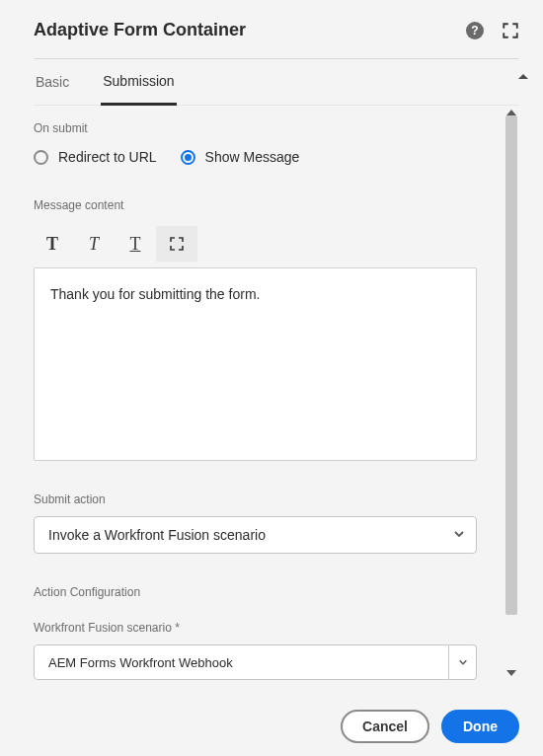 The height and width of the screenshot is (756, 543). I want to click on radio-checked-icon, so click(188, 158).